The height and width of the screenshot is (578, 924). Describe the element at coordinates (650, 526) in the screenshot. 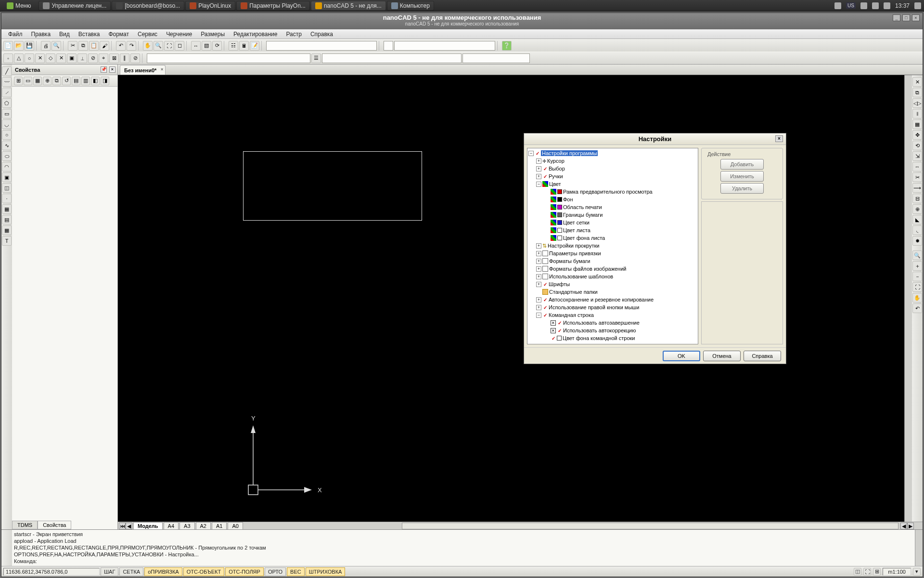

I see `horizontal-scrollbar` at that location.